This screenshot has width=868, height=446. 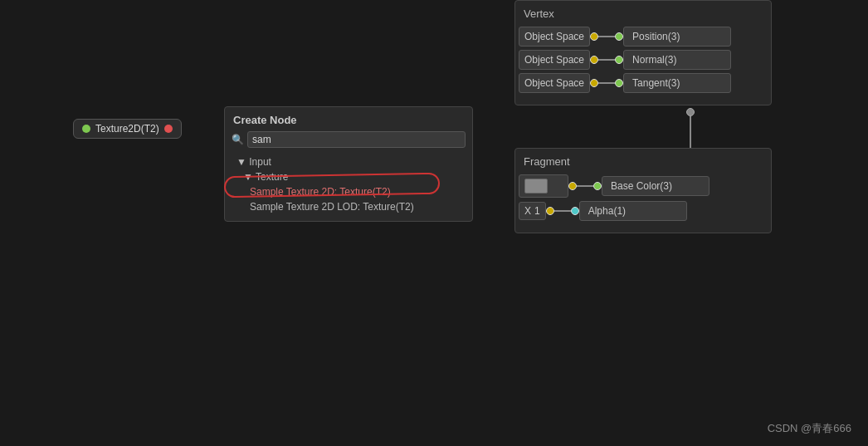 What do you see at coordinates (619, 83) in the screenshot?
I see `vertex-input-dot-tangent` at bounding box center [619, 83].